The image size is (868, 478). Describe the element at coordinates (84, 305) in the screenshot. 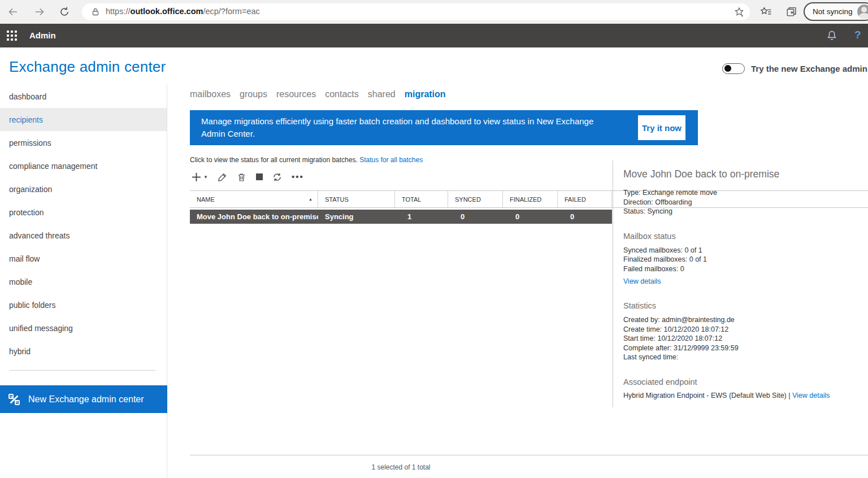

I see `sidebar-item-public-folders: public folders` at that location.